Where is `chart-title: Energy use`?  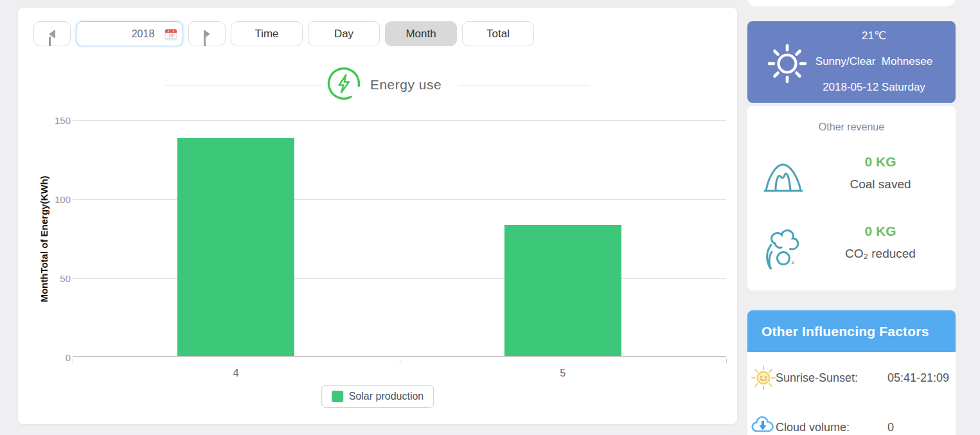 chart-title: Energy use is located at coordinates (406, 85).